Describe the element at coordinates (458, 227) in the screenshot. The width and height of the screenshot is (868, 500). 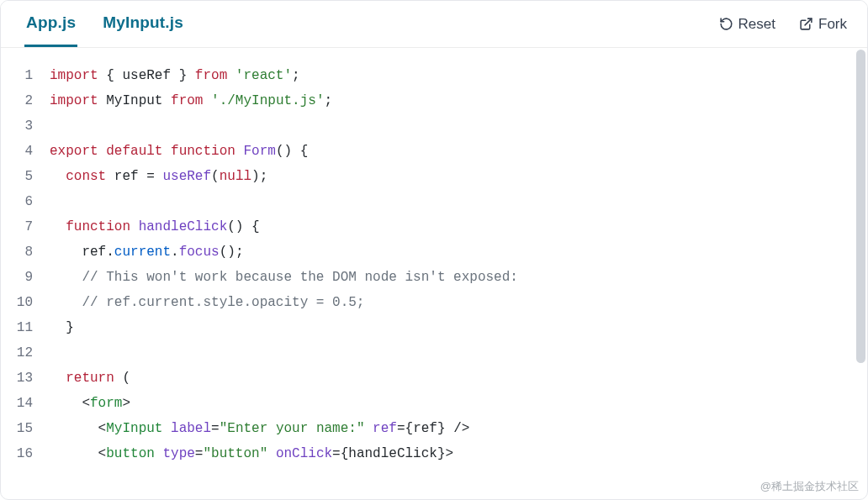
I see `line-content: function handleClick() {` at that location.